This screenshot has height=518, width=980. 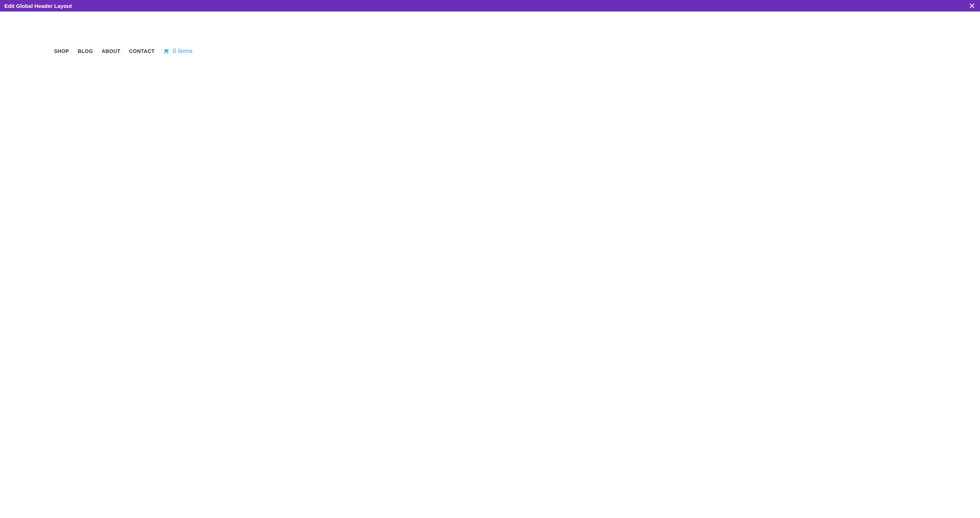 What do you see at coordinates (490, 33) in the screenshot?
I see `preview-area: SHOP BLOG ABOUT CONTACT 0 items Menu Set…` at bounding box center [490, 33].